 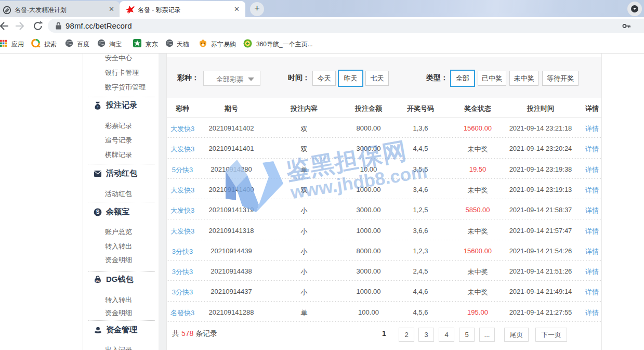 What do you see at coordinates (98, 212) in the screenshot?
I see `svg-text: S` at bounding box center [98, 212].